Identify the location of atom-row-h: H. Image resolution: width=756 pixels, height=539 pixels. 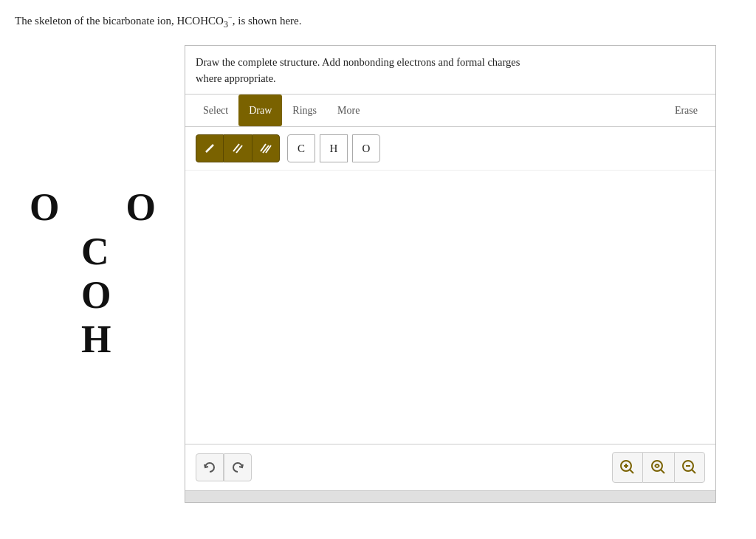
(100, 340).